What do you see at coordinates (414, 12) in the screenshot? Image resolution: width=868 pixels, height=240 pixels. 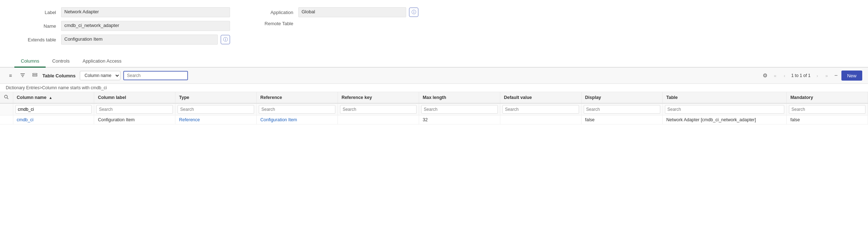 I see `application-info-button: ⓘ` at bounding box center [414, 12].